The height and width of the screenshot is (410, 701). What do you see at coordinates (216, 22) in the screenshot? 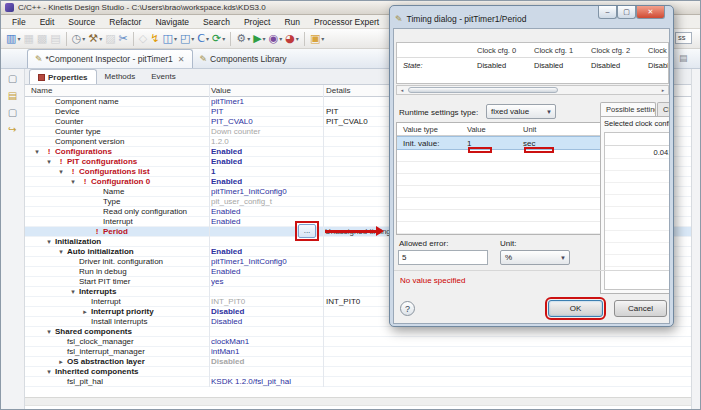
I see `menu-search: Search` at bounding box center [216, 22].